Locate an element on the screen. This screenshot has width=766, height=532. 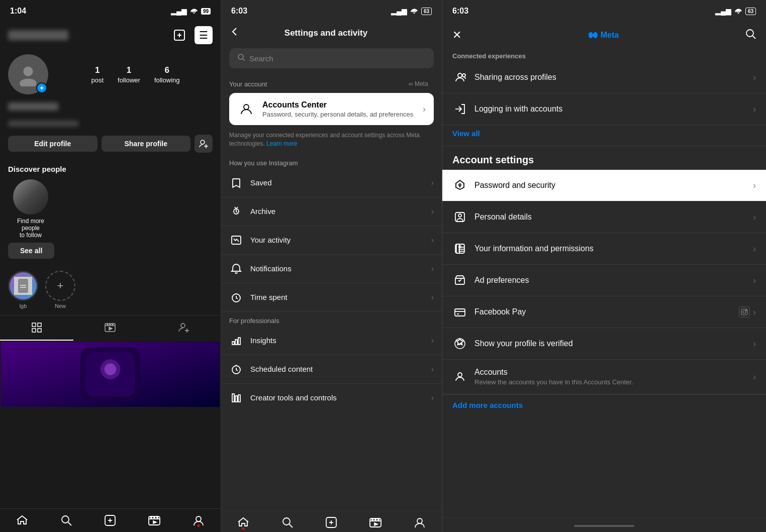
meta-logo-header: Meta is located at coordinates (603, 35).